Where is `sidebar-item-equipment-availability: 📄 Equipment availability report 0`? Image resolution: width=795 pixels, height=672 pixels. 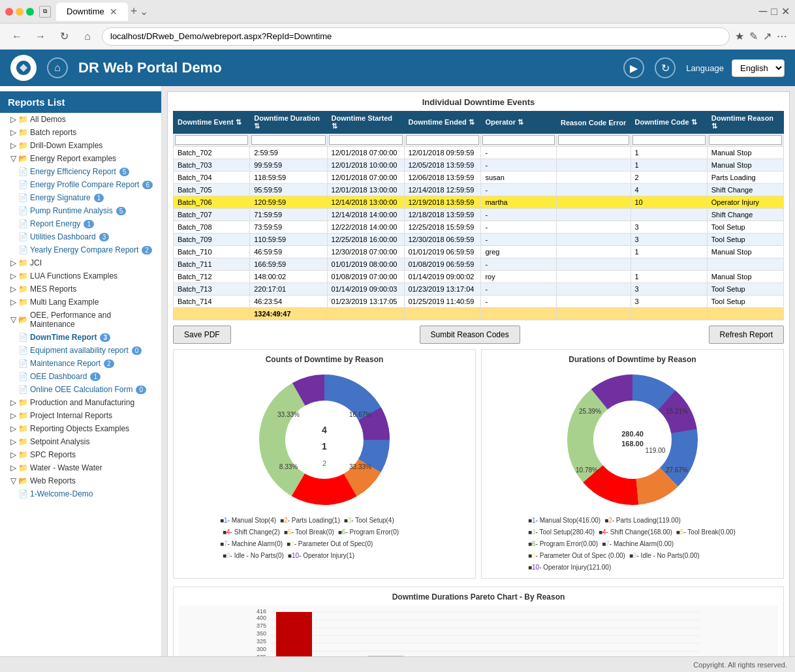
sidebar-item-equipment-availability: 📄 Equipment availability report 0 is located at coordinates (81, 350).